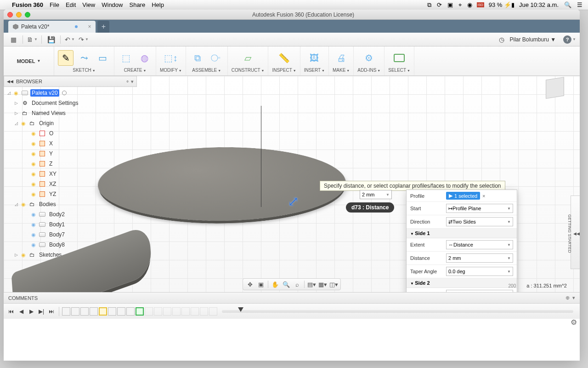 The height and width of the screenshot is (368, 588). Describe the element at coordinates (314, 58) in the screenshot. I see `insert-icon: 🖼` at that location.